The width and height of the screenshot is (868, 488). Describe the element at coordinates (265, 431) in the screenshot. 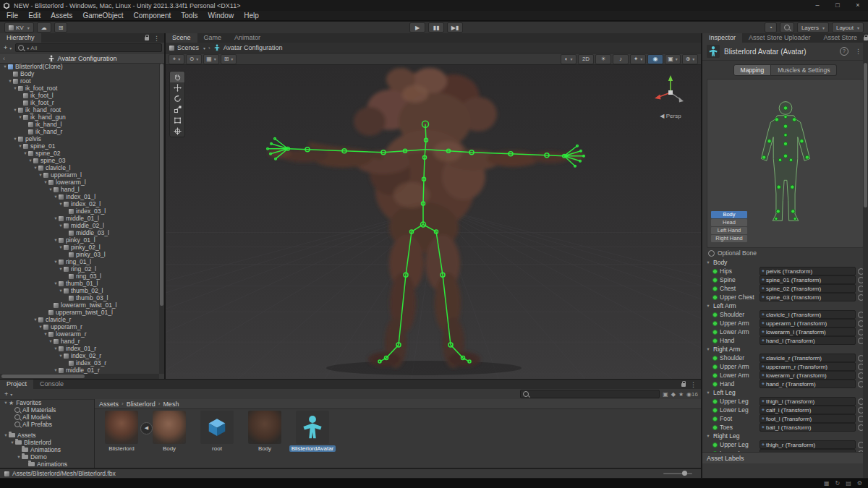

I see `project-asset: Body` at that location.